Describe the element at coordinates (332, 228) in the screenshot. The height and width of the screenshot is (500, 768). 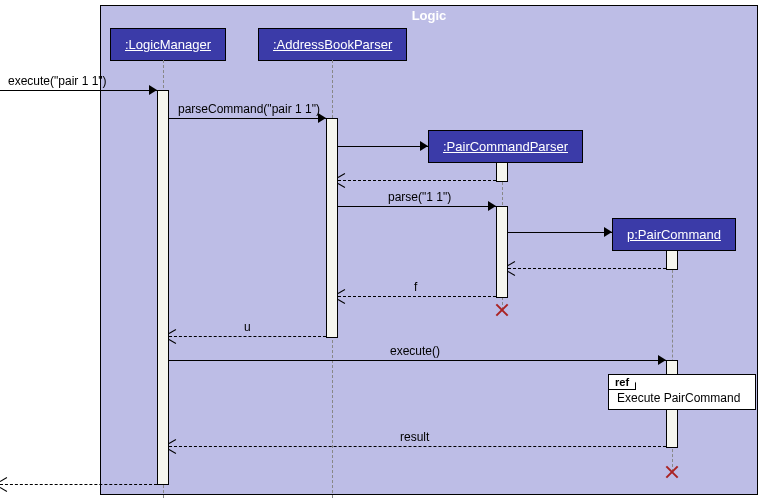
I see `activation-abp` at that location.